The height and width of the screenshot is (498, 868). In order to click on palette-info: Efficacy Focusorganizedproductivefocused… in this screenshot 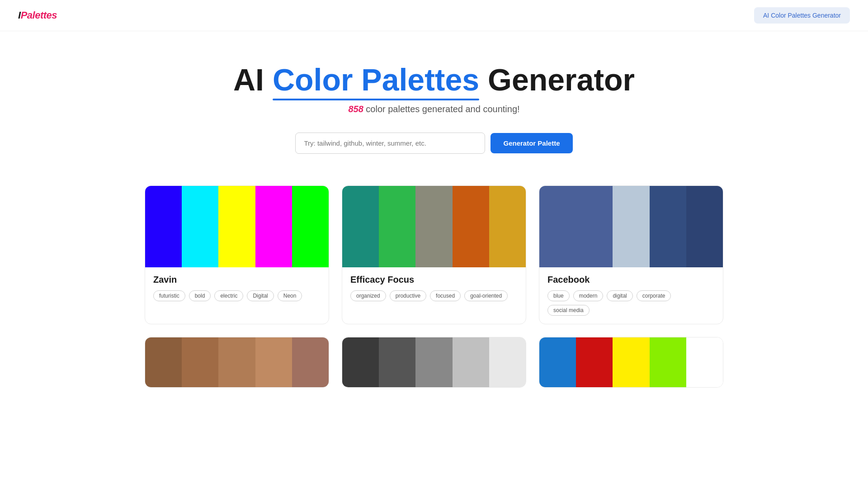, I will do `click(434, 289)`.